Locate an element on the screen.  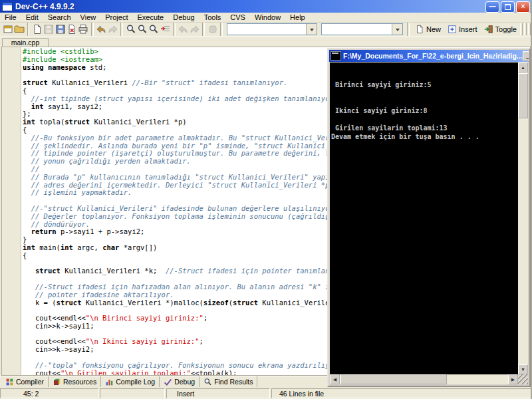
report-tab-debug: Debug is located at coordinates (180, 382).